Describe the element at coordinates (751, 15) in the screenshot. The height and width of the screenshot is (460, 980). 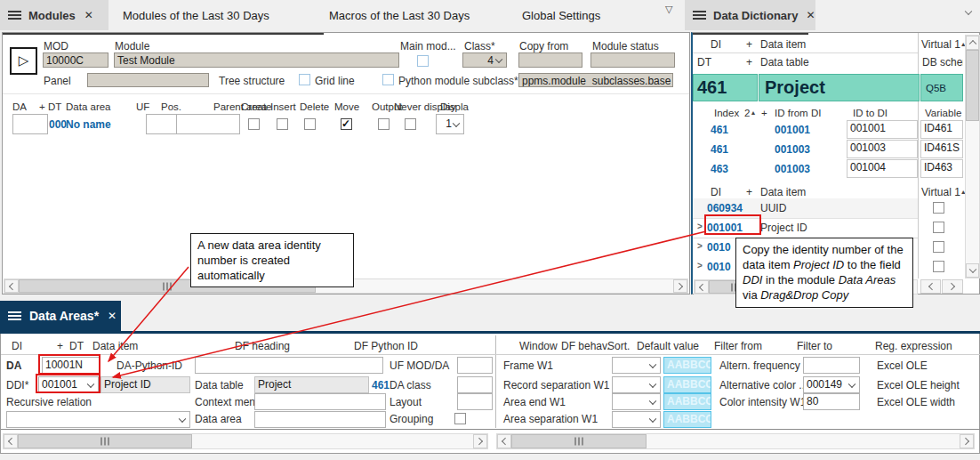
I see `tab-data-dictionary: Data Dictionary ✕` at that location.